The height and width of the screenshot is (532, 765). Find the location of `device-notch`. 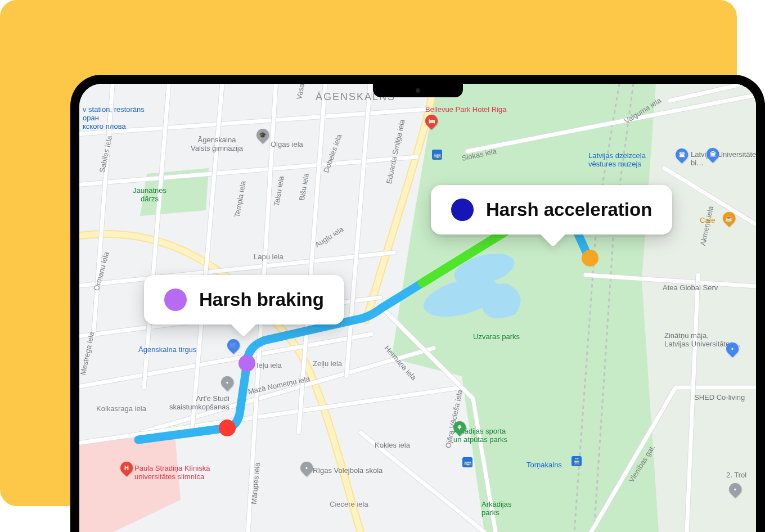

device-notch is located at coordinates (418, 91).